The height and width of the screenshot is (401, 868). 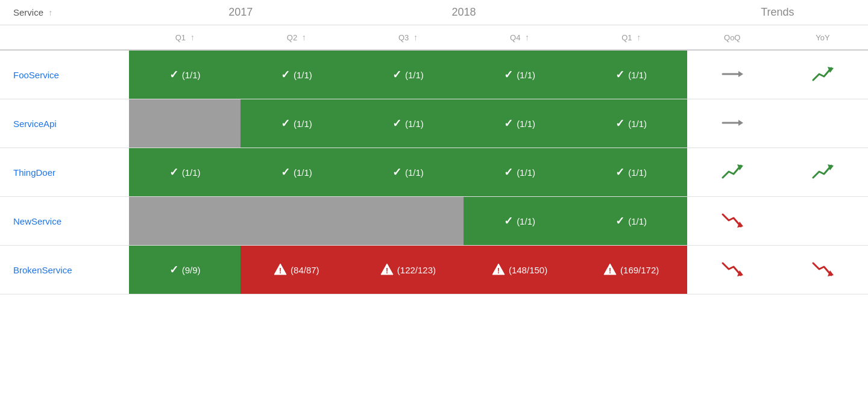 What do you see at coordinates (434, 270) in the screenshot?
I see `table-row: BrokenService✓(9/9) ! (84/87) ! (122/123…` at bounding box center [434, 270].